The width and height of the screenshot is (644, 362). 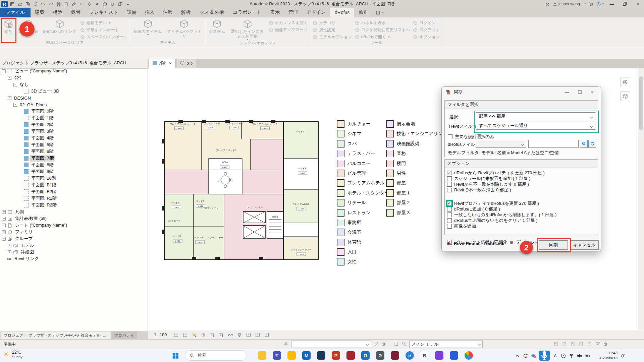 I want to click on tree-item: -なし, so click(x=74, y=84).